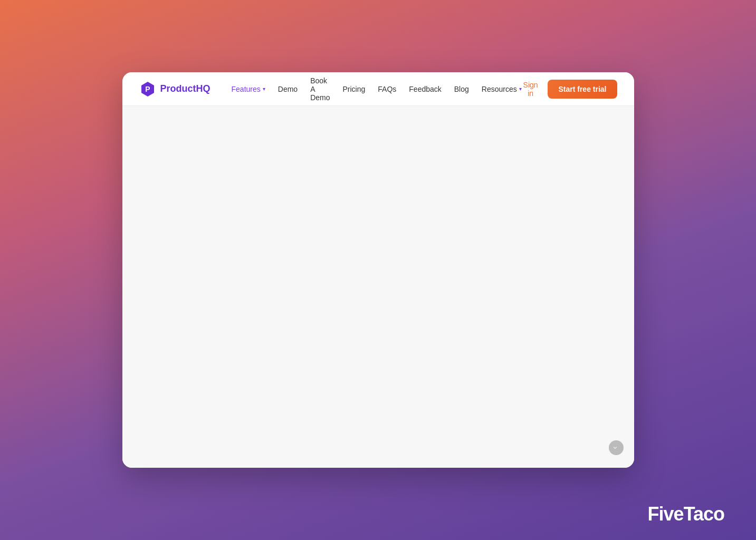 Image resolution: width=756 pixels, height=540 pixels. I want to click on nav-faqs: FAQs, so click(387, 89).